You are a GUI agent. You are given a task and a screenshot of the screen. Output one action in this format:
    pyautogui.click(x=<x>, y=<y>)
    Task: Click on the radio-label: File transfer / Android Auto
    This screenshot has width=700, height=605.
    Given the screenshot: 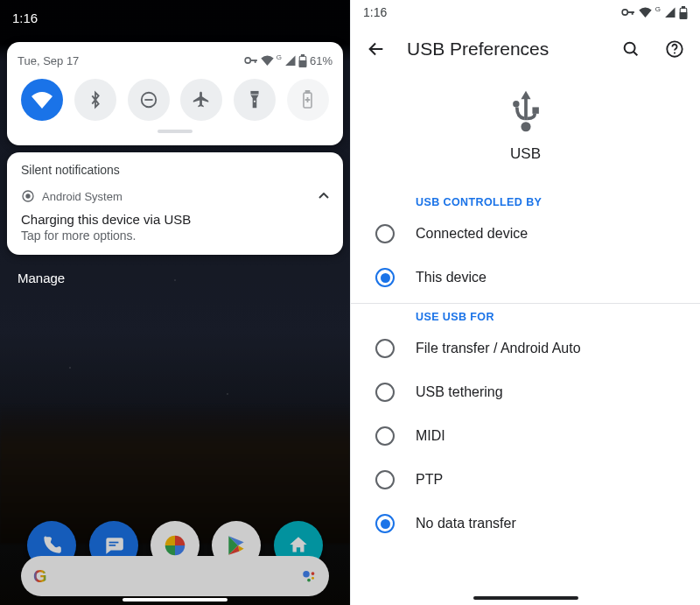 What is the action you would take?
    pyautogui.click(x=499, y=348)
    